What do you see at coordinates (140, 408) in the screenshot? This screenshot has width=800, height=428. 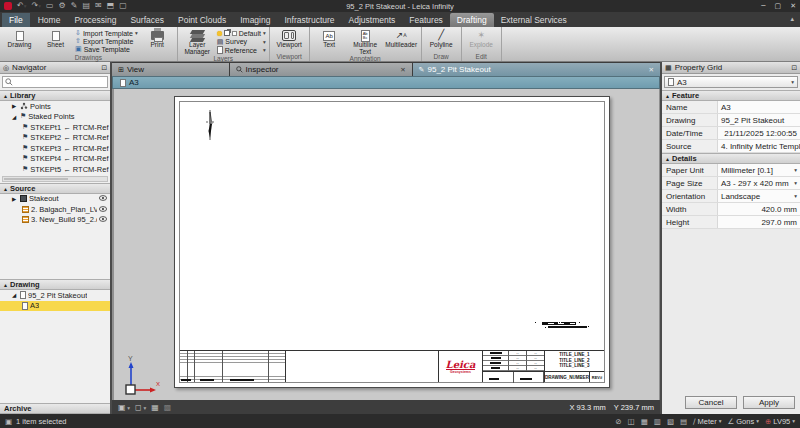 I see `render-mode-icon: ◻ ▾` at bounding box center [140, 408].